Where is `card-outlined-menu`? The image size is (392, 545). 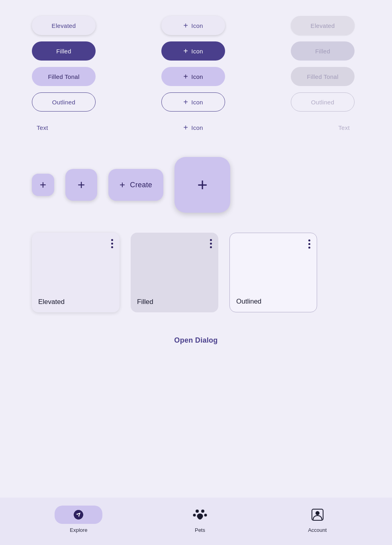 card-outlined-menu is located at coordinates (309, 244).